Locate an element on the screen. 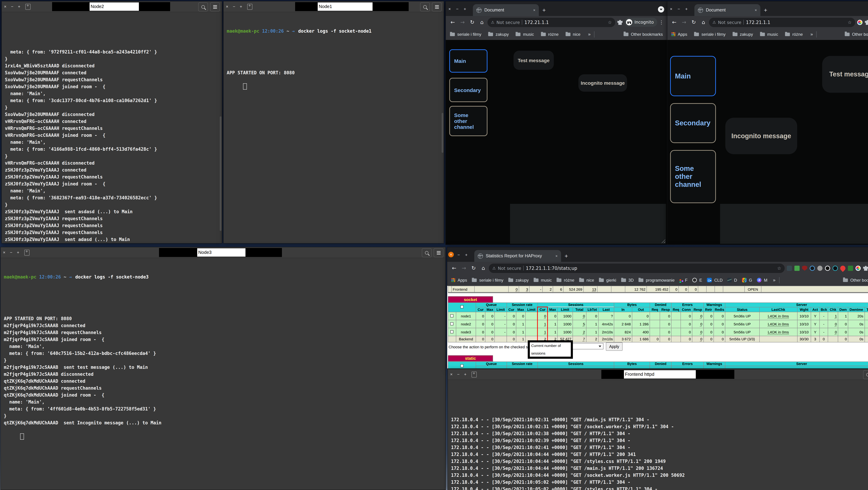 This screenshot has height=490, width=868. tab-search-button is located at coordinates (661, 9).